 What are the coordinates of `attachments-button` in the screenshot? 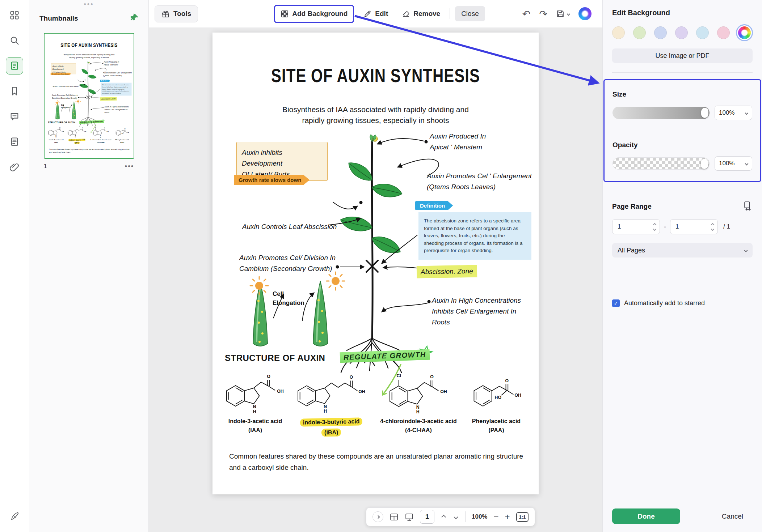 It's located at (14, 167).